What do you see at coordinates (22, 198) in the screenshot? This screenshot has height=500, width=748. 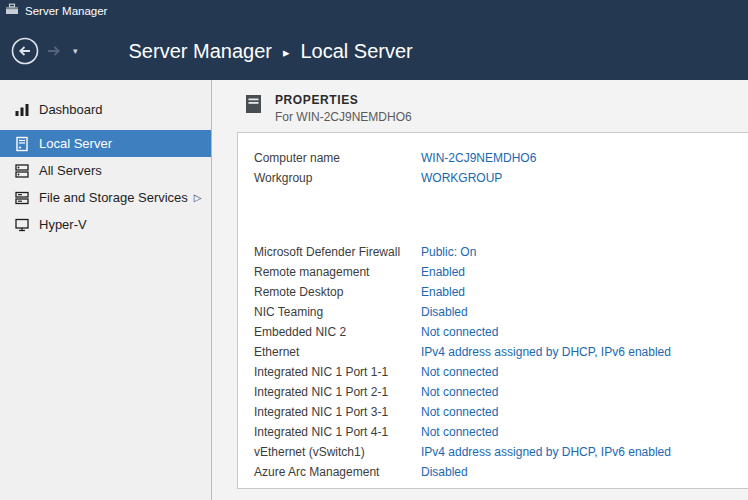 I see `file-storage-icon` at bounding box center [22, 198].